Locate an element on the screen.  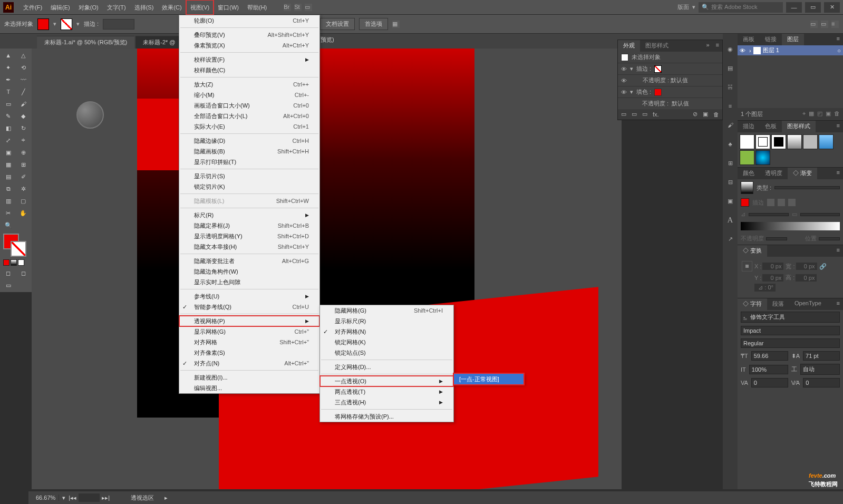
menu-item: 一点透视(O)▶ is located at coordinates (387, 381).